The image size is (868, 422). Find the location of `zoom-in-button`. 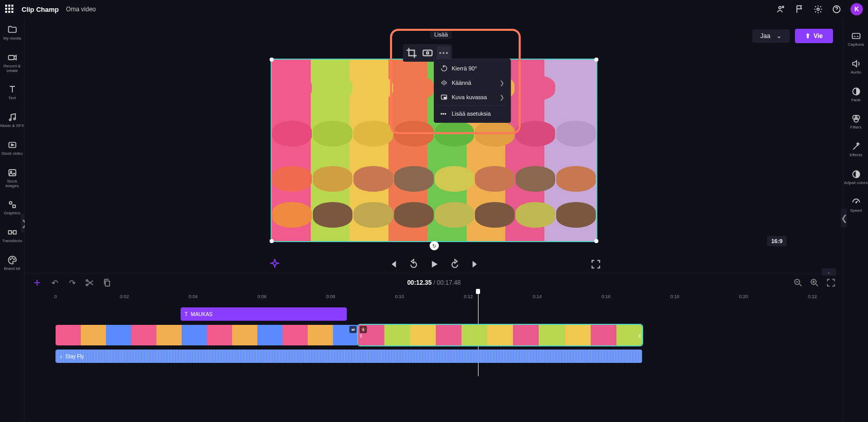

zoom-in-button is located at coordinates (814, 283).